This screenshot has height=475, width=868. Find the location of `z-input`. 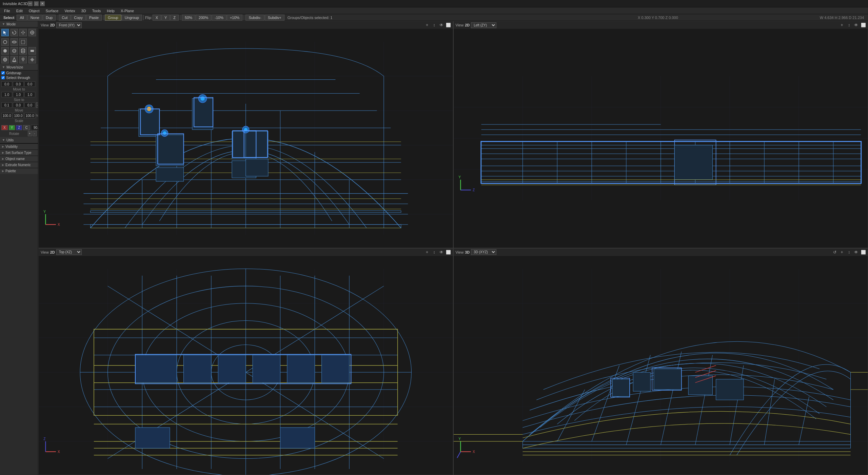

z-input is located at coordinates (30, 84).